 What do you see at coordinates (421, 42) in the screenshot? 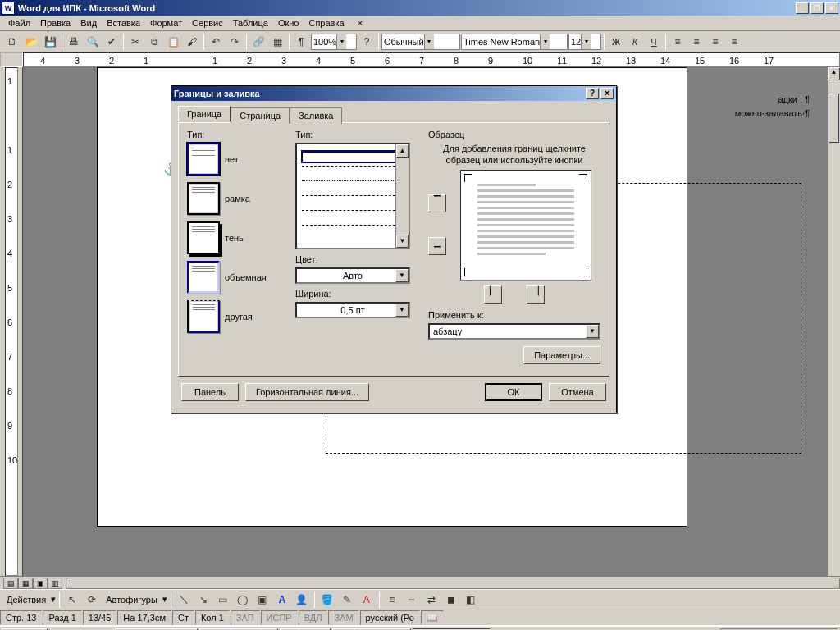
I see `style-combo: Обычный▾` at bounding box center [421, 42].